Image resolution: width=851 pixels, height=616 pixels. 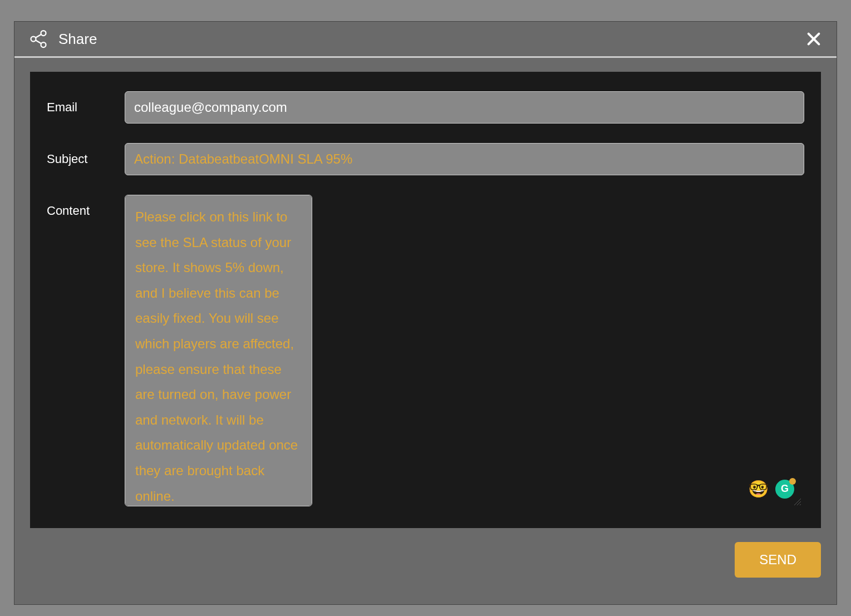 What do you see at coordinates (425, 107) in the screenshot?
I see `email-row: Email` at bounding box center [425, 107].